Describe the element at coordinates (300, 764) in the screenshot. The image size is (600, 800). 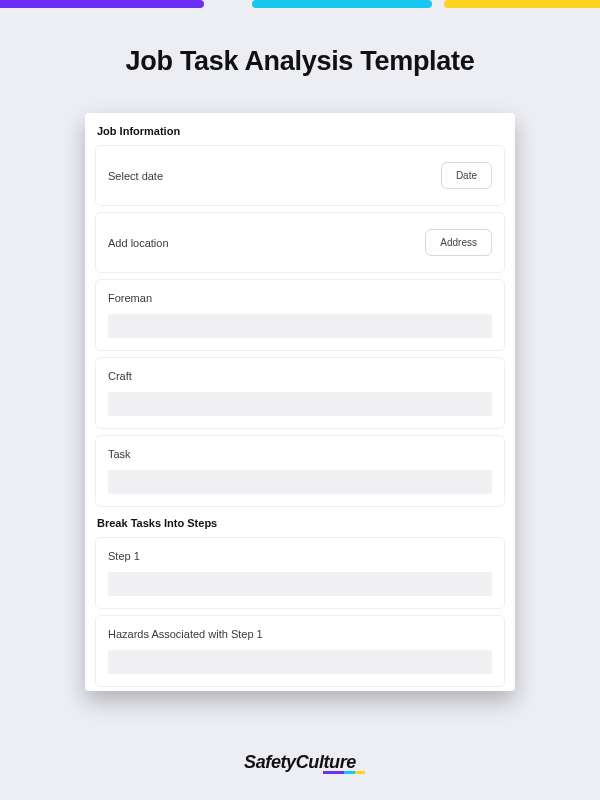
I see `brand-footer: SafetyCulture` at that location.